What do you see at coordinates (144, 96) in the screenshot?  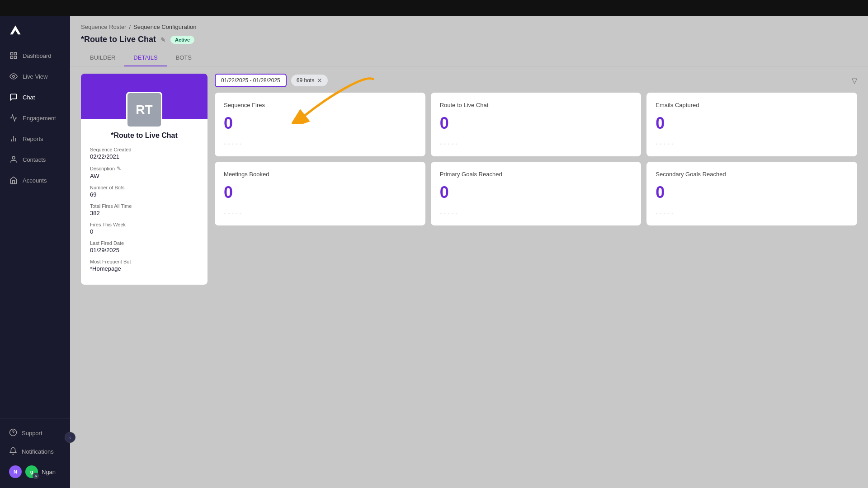 I see `sequence-card-header: RT` at bounding box center [144, 96].